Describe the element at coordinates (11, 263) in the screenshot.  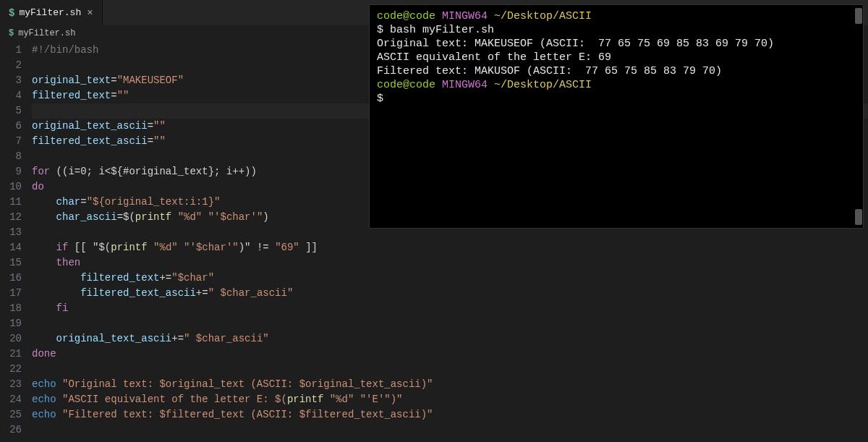
I see `line-number: 15` at that location.